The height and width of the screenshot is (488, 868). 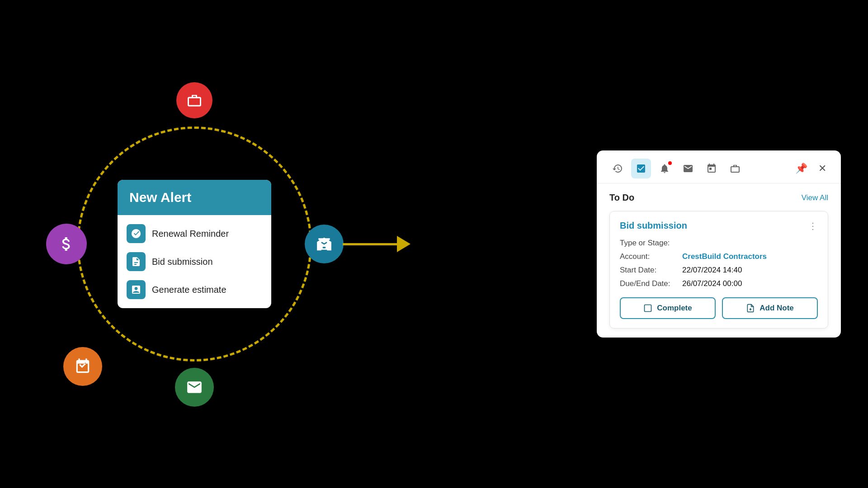 What do you see at coordinates (735, 169) in the screenshot?
I see `toolbar-briefcase-icon` at bounding box center [735, 169].